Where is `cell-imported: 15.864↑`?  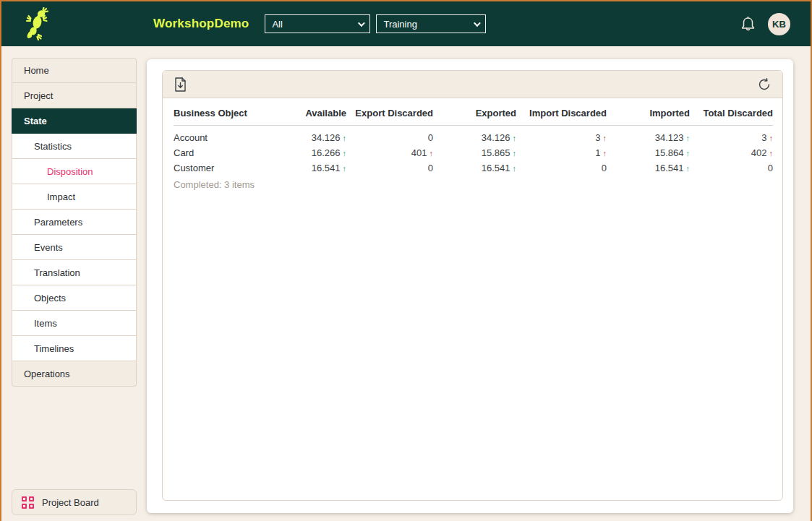
cell-imported: 15.864↑ is located at coordinates (648, 153).